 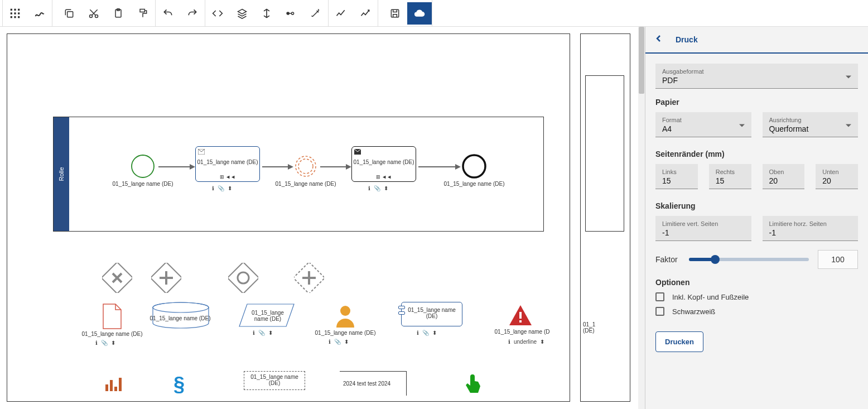 I want to click on gateway-exclusive-icon, so click(x=117, y=278).